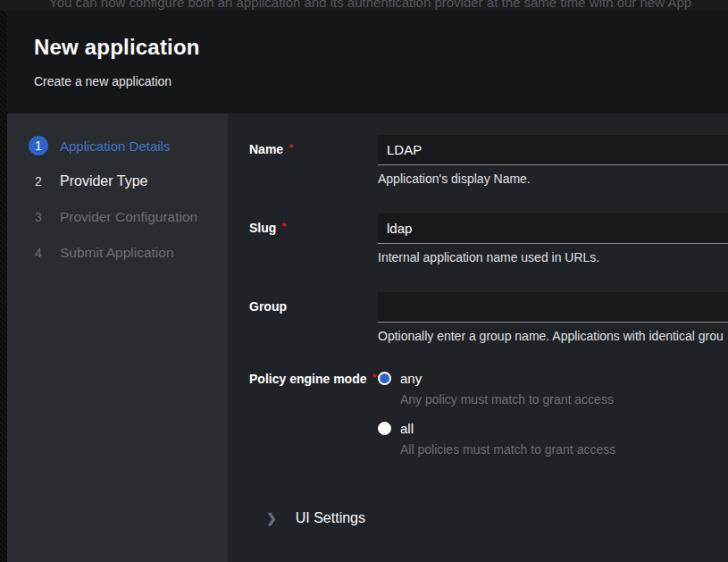 Image resolution: width=728 pixels, height=562 pixels. I want to click on slug-label-text: Slug, so click(263, 228).